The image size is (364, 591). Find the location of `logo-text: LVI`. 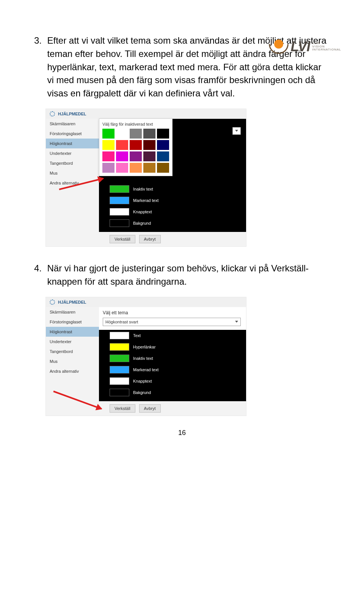

logo-text: LVI is located at coordinates (300, 47).